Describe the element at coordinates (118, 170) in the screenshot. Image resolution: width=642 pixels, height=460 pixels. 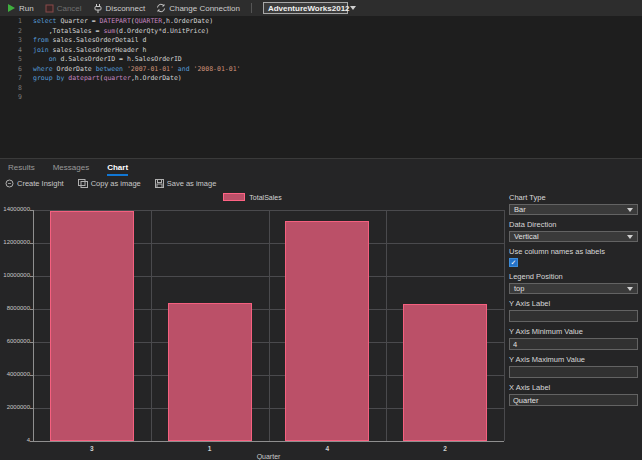
I see `tab-chart: Chart` at that location.